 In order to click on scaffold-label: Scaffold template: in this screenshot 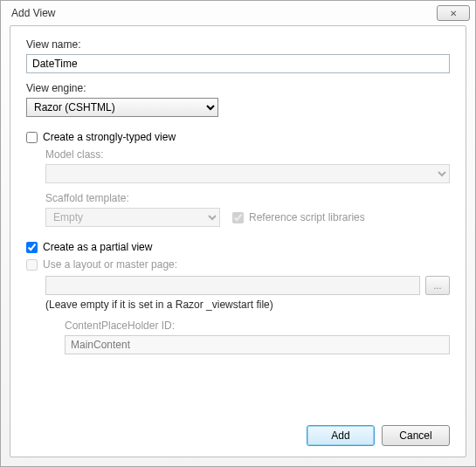, I will do `click(248, 198)`.